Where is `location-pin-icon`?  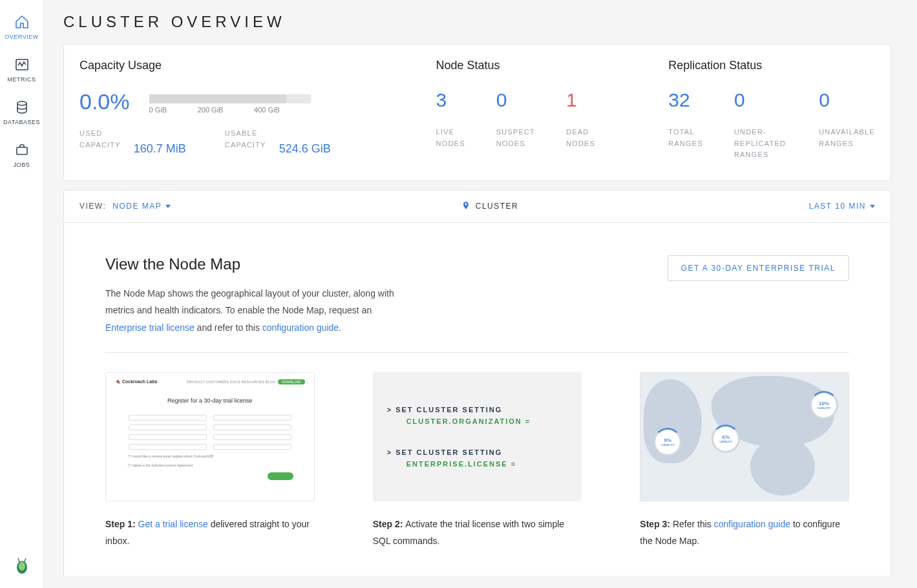
location-pin-icon is located at coordinates (466, 207).